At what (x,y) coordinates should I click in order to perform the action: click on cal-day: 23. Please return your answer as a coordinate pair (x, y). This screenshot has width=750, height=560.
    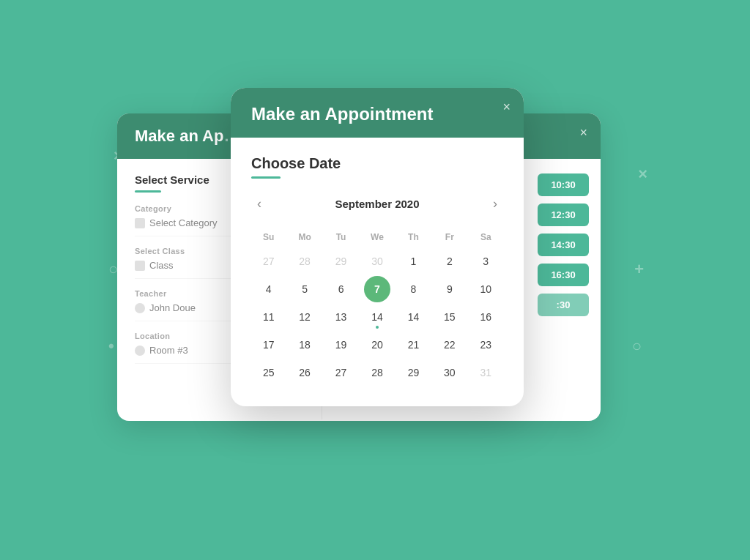
    Looking at the image, I should click on (486, 345).